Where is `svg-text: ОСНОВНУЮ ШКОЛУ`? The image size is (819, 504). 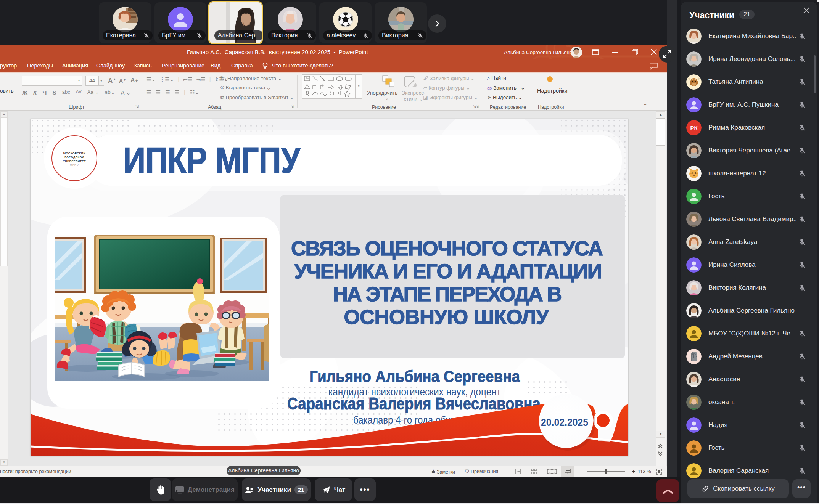 svg-text: ОСНОВНУЮ ШКОЛУ is located at coordinates (447, 317).